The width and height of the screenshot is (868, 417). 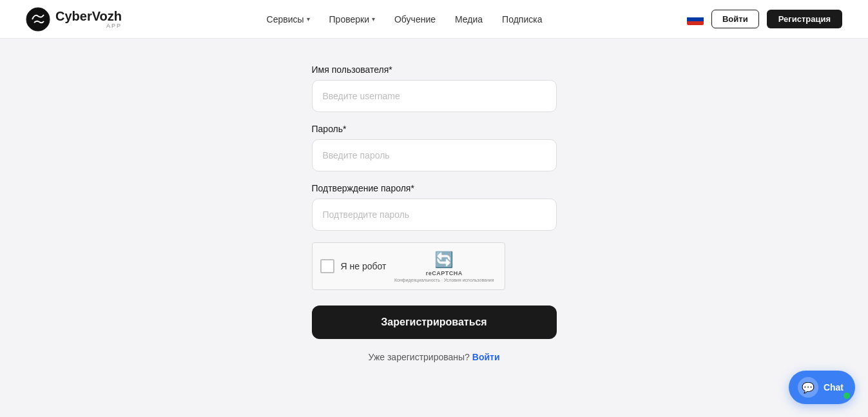 What do you see at coordinates (73, 19) in the screenshot?
I see `logo: CyberVozh APP` at bounding box center [73, 19].